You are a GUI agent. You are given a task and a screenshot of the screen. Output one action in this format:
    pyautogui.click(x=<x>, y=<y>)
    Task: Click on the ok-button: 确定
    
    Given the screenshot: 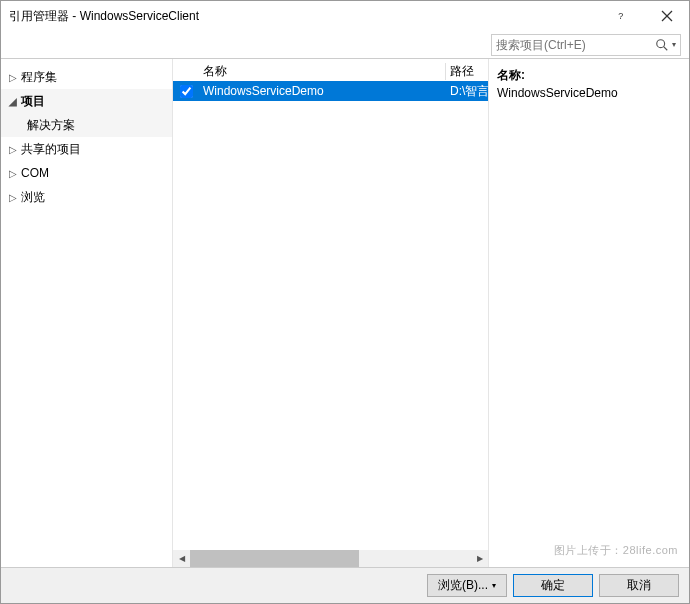 What is the action you would take?
    pyautogui.click(x=553, y=586)
    